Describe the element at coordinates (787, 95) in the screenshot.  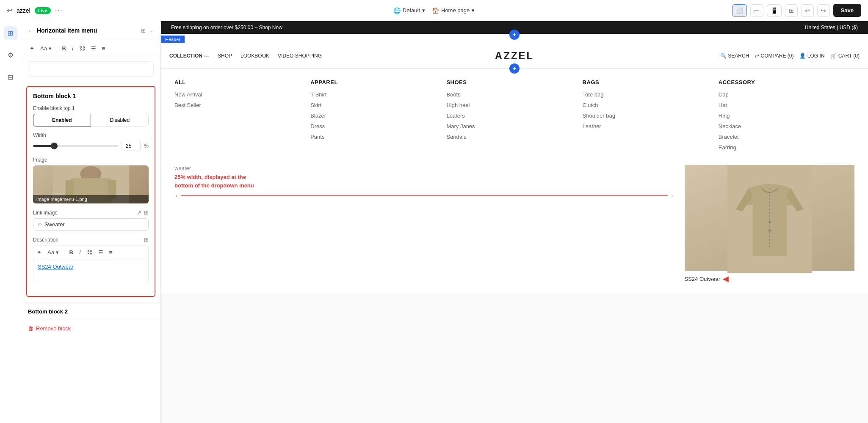
I see `mega-item-cap: Cap` at that location.